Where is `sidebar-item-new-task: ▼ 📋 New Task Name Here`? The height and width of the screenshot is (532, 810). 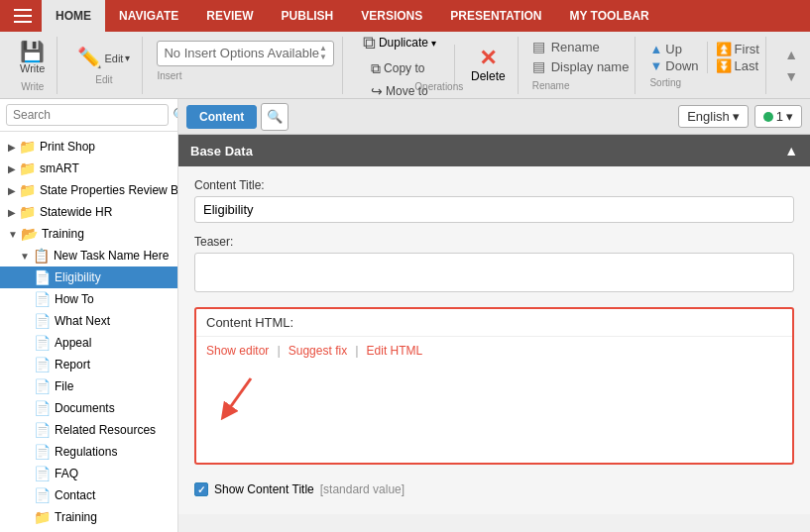 sidebar-item-new-task: ▼ 📋 New Task Name Here is located at coordinates (89, 256).